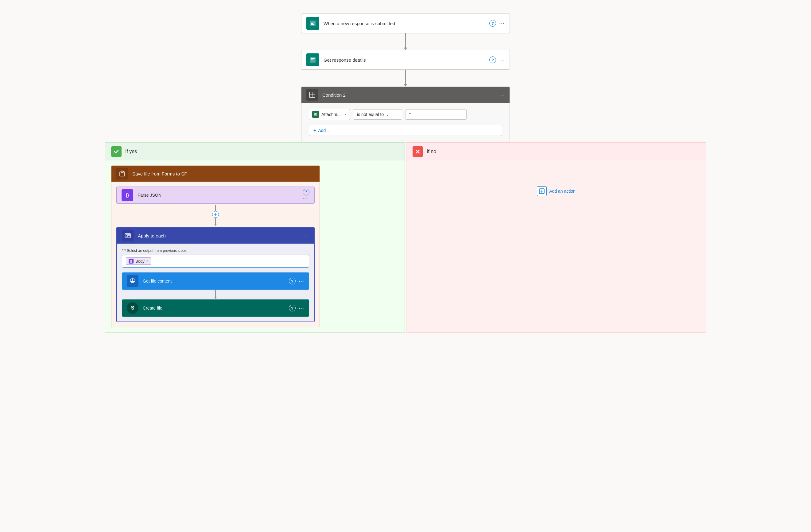 The height and width of the screenshot is (532, 811). What do you see at coordinates (128, 236) in the screenshot?
I see `apply-icon` at bounding box center [128, 236].